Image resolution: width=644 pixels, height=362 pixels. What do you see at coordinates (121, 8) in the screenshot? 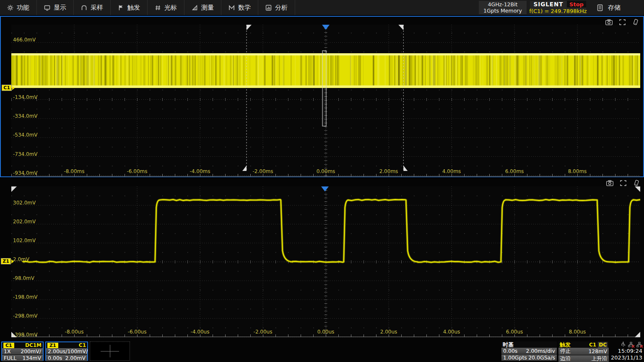
I see `flag-icon` at bounding box center [121, 8].